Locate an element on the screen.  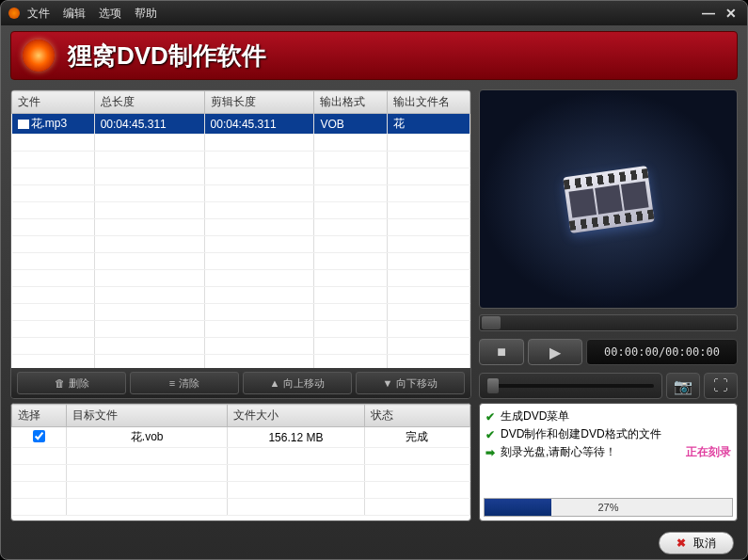
delete-button: 🗑删除 is located at coordinates (72, 383).